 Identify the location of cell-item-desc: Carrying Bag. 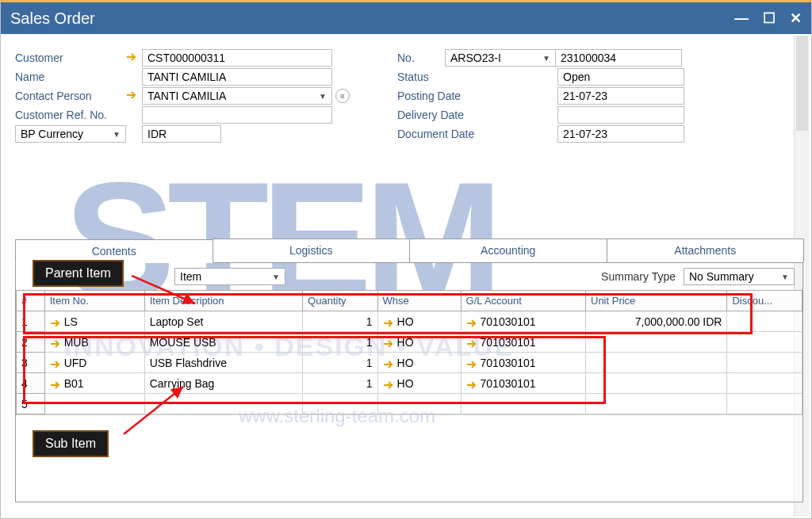
(224, 384).